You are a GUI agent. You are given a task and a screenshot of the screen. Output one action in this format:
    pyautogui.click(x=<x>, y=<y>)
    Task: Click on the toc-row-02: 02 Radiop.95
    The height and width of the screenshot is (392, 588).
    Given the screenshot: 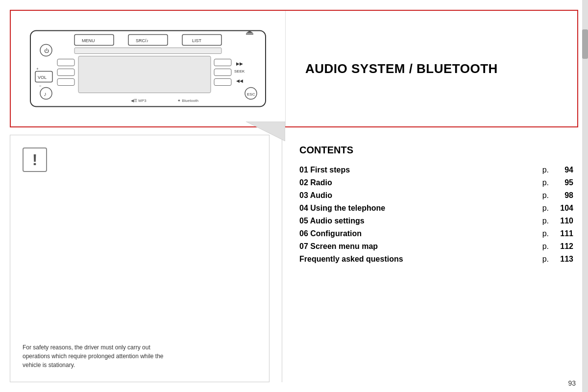 What is the action you would take?
    pyautogui.click(x=436, y=183)
    